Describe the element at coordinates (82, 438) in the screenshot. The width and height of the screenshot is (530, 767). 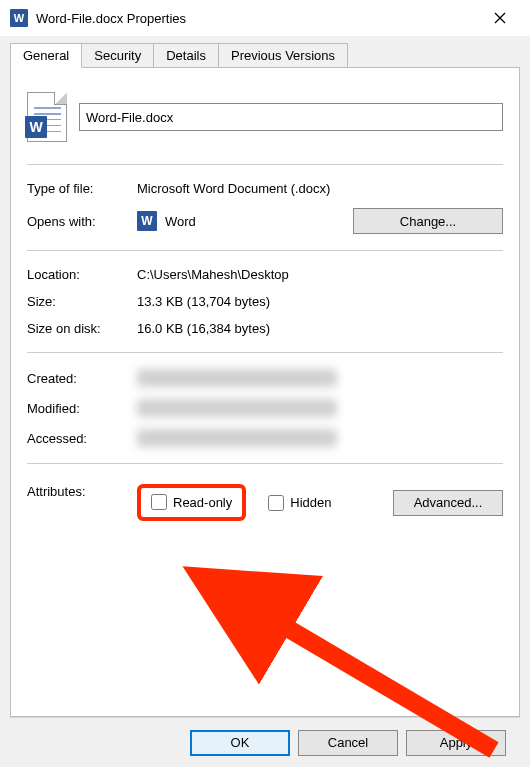
I see `accessed-label: Accessed:` at that location.